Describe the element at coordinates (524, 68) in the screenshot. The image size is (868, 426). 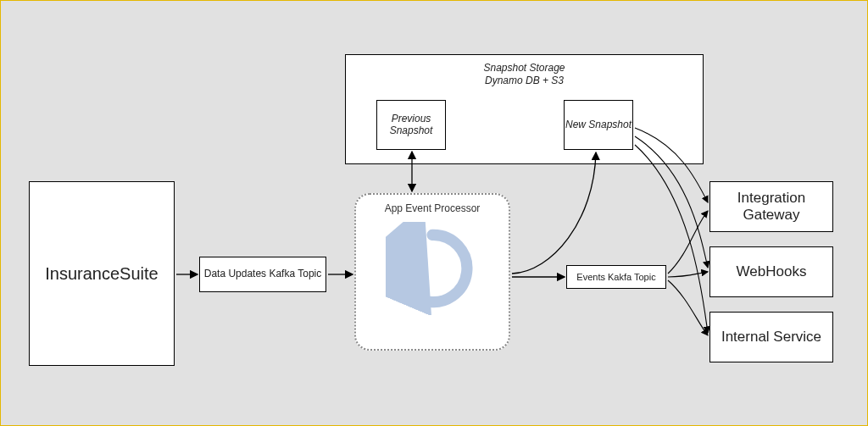
I see `storage-title-line1: Snapshot Storage` at that location.